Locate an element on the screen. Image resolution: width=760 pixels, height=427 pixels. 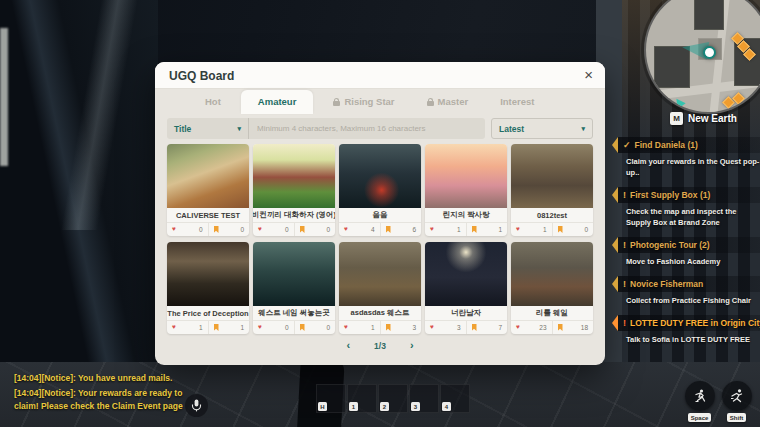
location-row: M New Earth is located at coordinates (704, 118).